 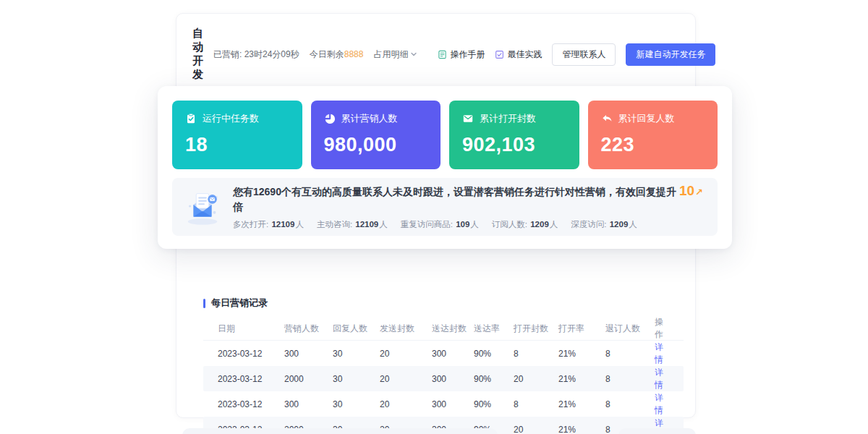 What do you see at coordinates (630, 328) in the screenshot?
I see `column-header: 退订人数` at bounding box center [630, 328].